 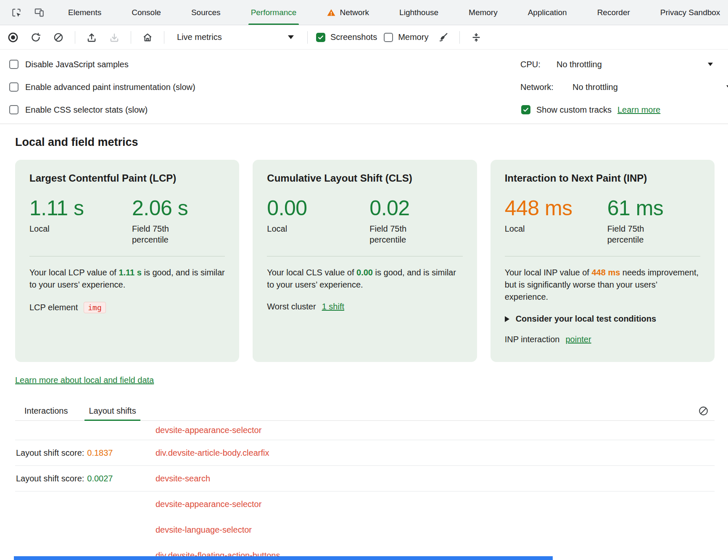 I want to click on tab-label: Privacy Sandbox, so click(x=690, y=13).